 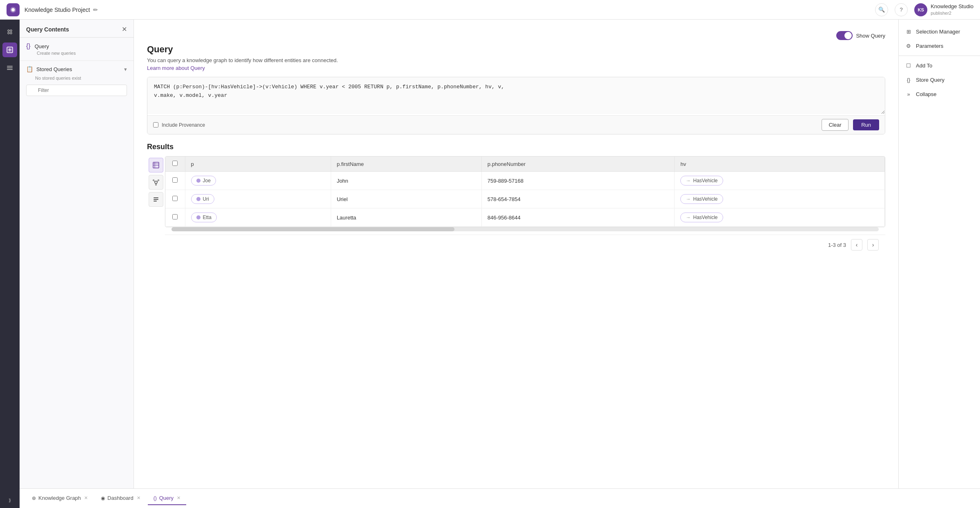 What do you see at coordinates (258, 217) in the screenshot?
I see `td-p-3: Etta` at bounding box center [258, 217].